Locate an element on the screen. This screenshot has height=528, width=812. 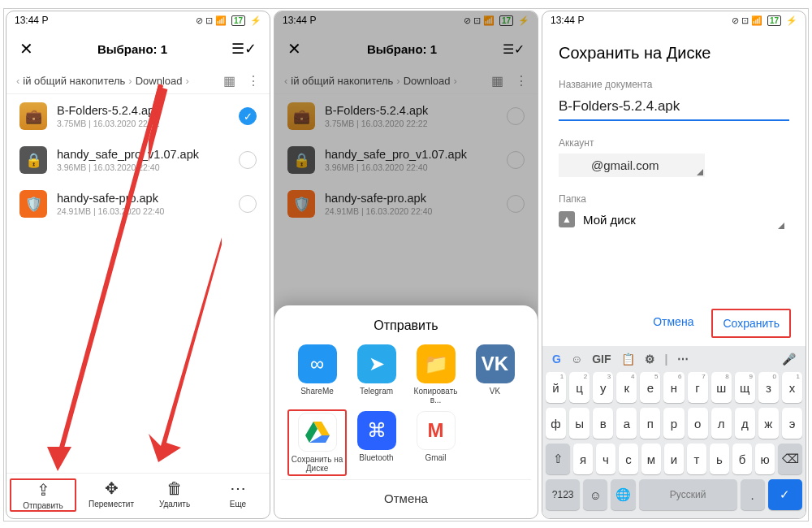
key-х: х1 is located at coordinates (793, 387).